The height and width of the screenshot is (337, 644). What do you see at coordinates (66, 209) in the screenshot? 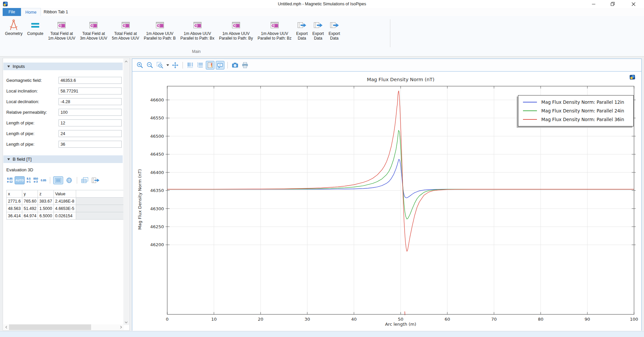
I see `table-row: 48.563 51.492 1.5000 4.6653E-5` at bounding box center [66, 209].